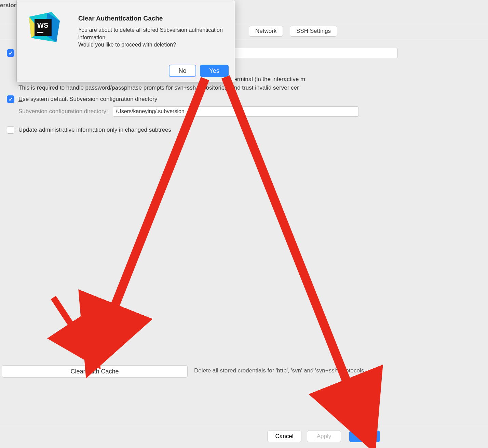  What do you see at coordinates (365, 436) in the screenshot?
I see `ok-button: OK` at bounding box center [365, 436].